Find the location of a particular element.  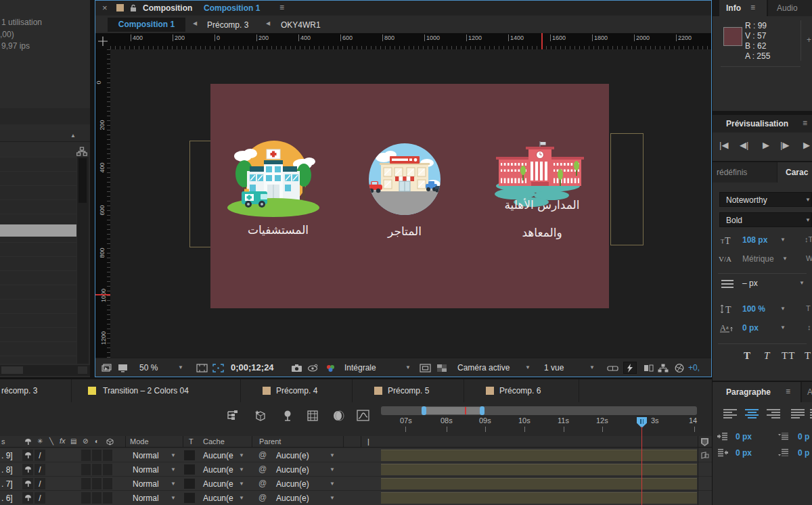

blend-mode-select: Normal is located at coordinates (146, 484).